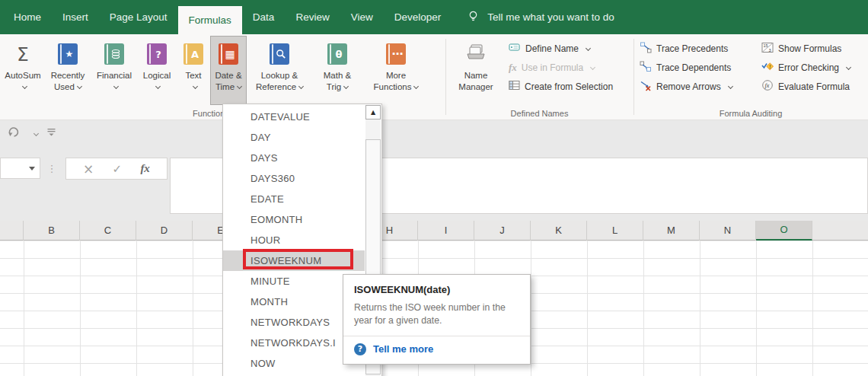  I want to click on insert-function-icon: fx, so click(145, 169).